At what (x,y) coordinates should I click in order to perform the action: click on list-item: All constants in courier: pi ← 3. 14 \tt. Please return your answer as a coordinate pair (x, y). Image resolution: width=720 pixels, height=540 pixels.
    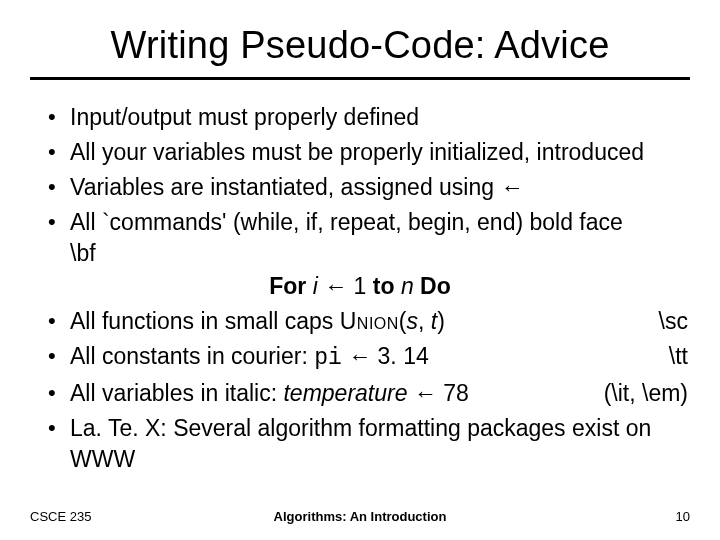
    Looking at the image, I should click on (368, 358).